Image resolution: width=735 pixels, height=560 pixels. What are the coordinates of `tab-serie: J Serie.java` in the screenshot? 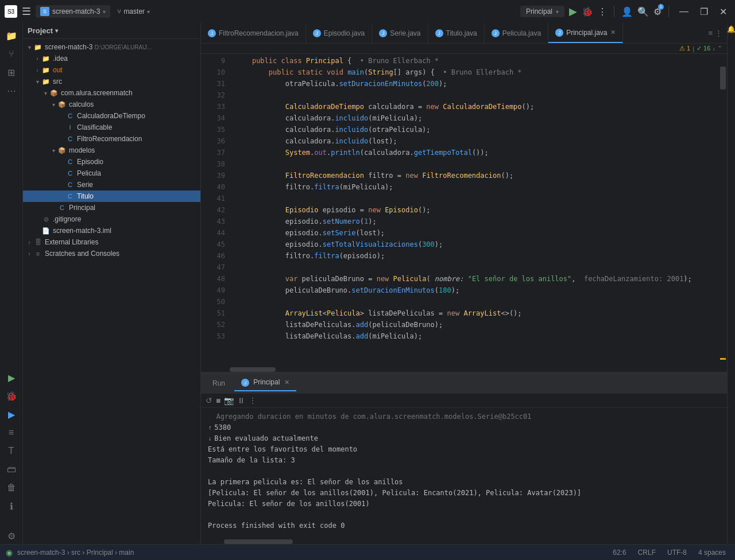 It's located at (400, 33).